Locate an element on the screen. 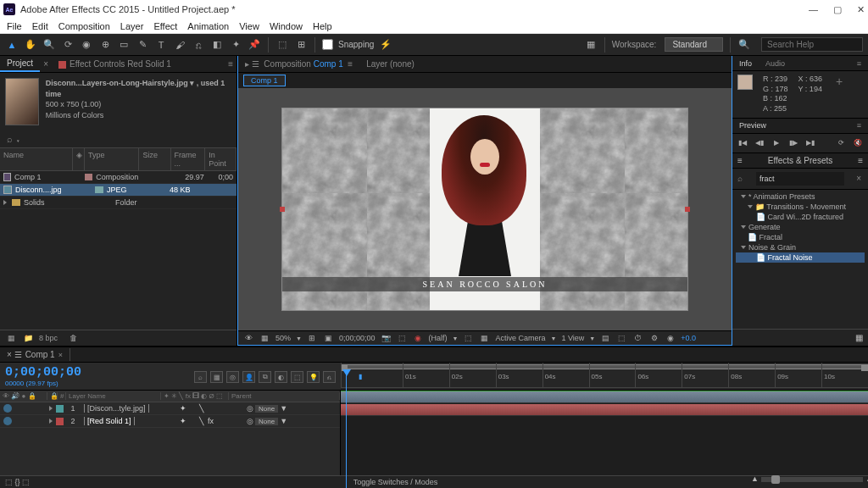 The image size is (868, 488). local-axis-icon: ⬚ is located at coordinates (282, 45).